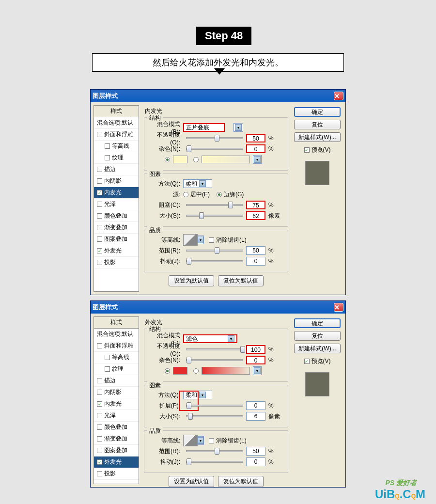  I want to click on size-input: 62, so click(256, 216).